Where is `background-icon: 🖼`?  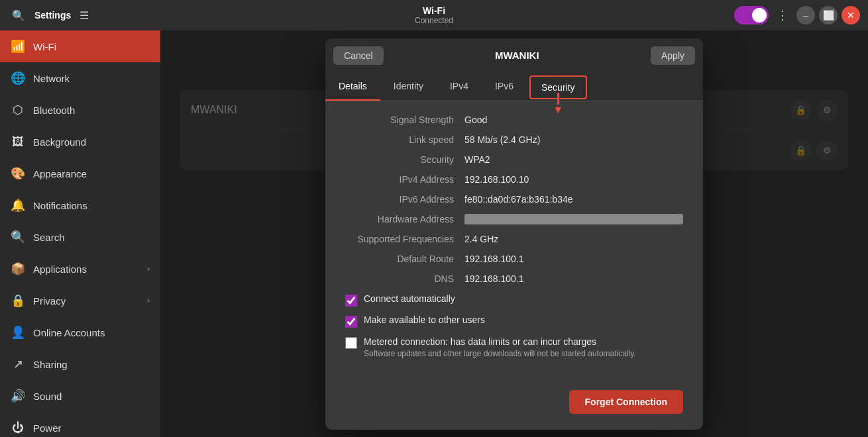
background-icon: 🖼 is located at coordinates (18, 142).